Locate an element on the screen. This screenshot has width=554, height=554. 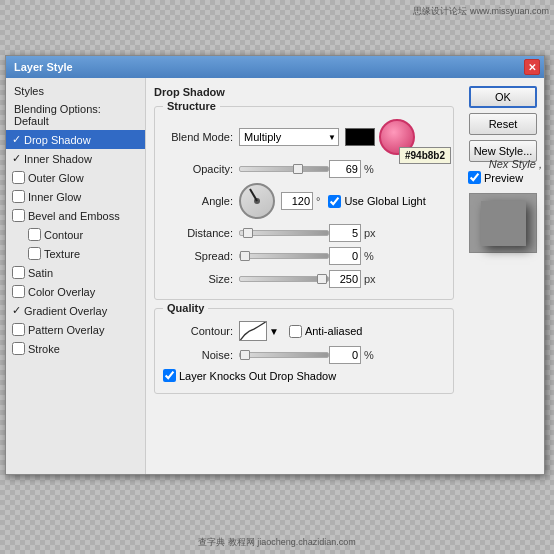
noise-thumb is located at coordinates (245, 355).